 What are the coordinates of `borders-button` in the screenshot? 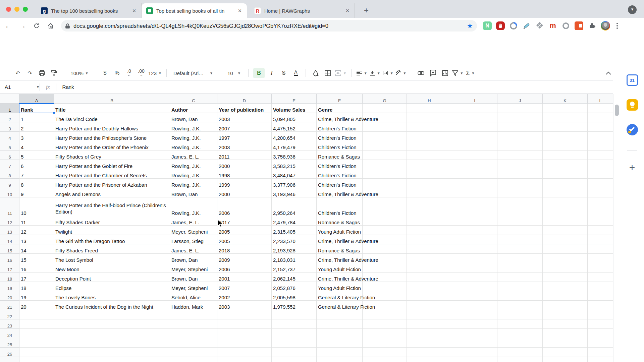 It's located at (328, 73).